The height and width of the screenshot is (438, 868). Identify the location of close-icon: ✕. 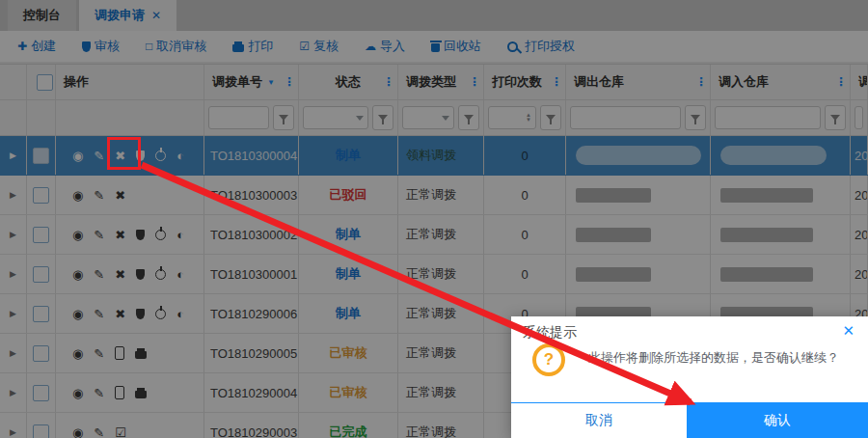
(849, 331).